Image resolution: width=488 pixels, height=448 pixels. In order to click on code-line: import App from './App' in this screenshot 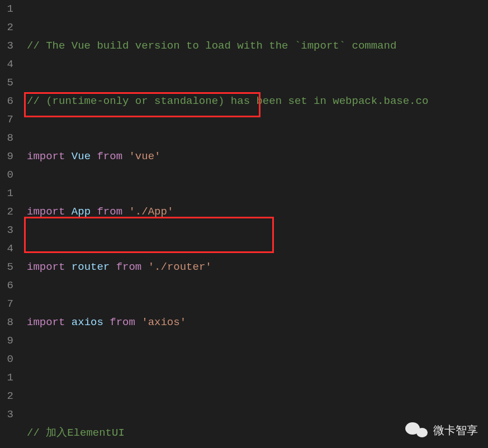, I will do `click(257, 212)`.